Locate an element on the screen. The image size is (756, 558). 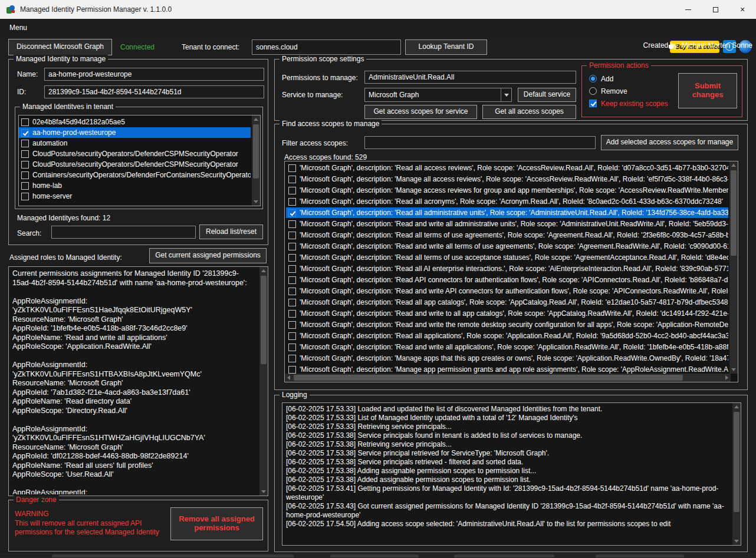
identity-row: 02e4b8fa45d94d2182a05ae5 is located at coordinates (134, 122).